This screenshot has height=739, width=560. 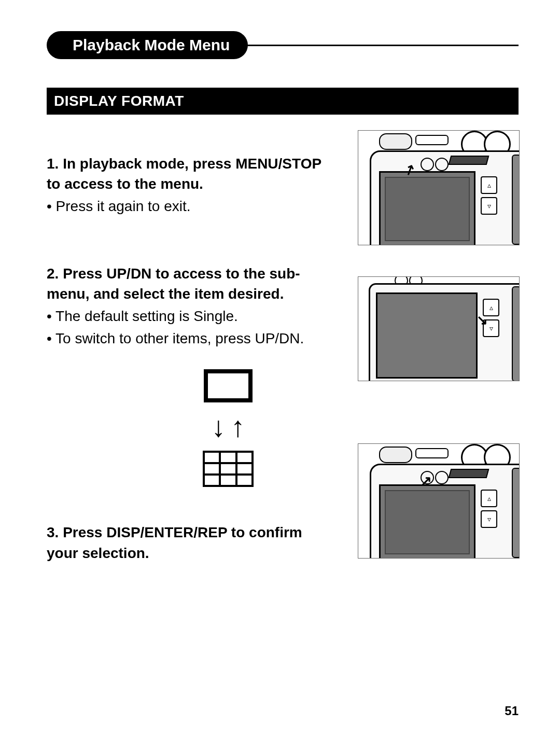 What do you see at coordinates (189, 185) in the screenshot?
I see `step-1: 1. In playback mode, press MENU/STOP to …` at bounding box center [189, 185].